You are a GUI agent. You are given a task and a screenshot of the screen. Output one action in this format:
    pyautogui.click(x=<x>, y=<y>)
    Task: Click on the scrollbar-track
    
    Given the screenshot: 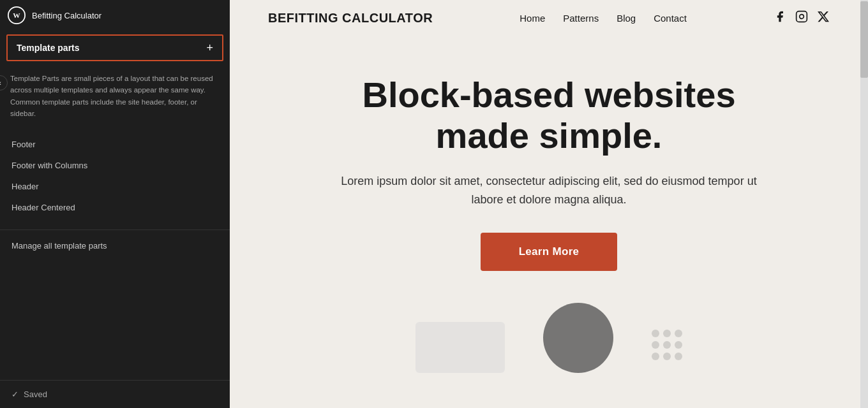 What is the action you would take?
    pyautogui.click(x=864, y=204)
    